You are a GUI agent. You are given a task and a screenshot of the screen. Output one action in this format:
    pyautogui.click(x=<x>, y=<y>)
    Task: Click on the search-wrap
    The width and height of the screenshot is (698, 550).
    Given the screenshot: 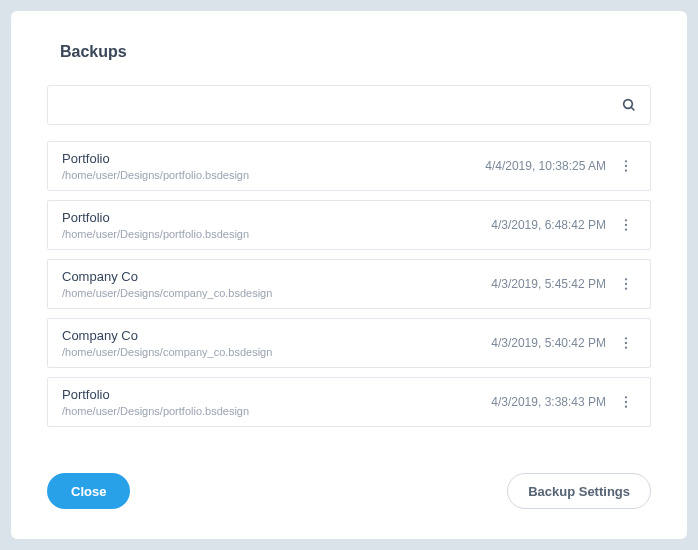 What is the action you would take?
    pyautogui.click(x=349, y=105)
    